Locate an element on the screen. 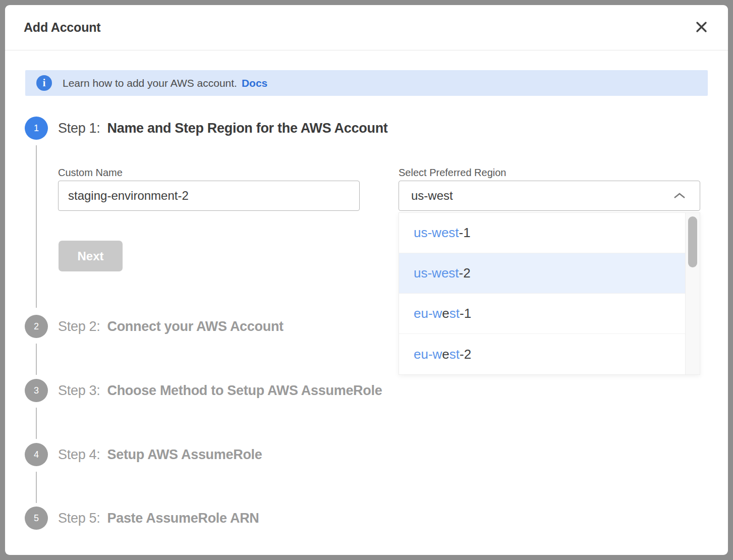  step-row-5: 5 Step 5: Paste AssumeRole ARN is located at coordinates (142, 518).